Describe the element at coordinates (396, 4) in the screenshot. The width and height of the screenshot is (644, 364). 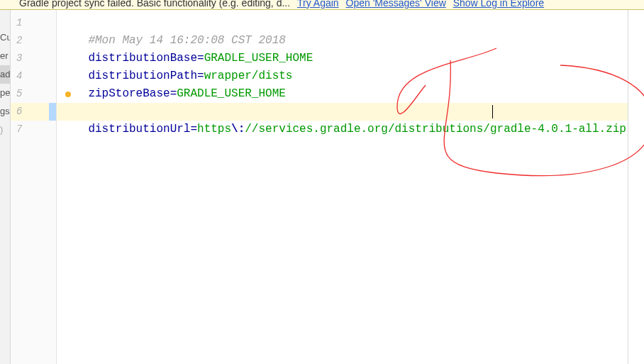
I see `open-messages-link: Open 'Messages' View` at that location.